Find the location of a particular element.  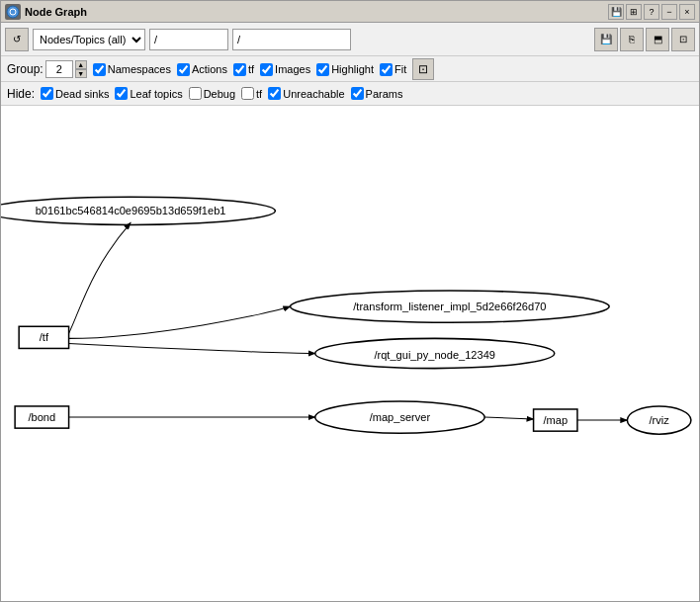

node-text-rviz: /rviz is located at coordinates (660, 420).